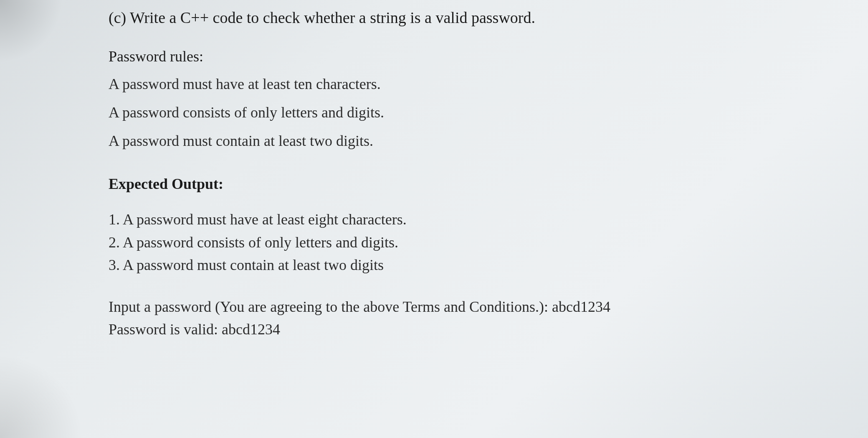 The image size is (868, 438). I want to click on question-label: (c), so click(117, 18).